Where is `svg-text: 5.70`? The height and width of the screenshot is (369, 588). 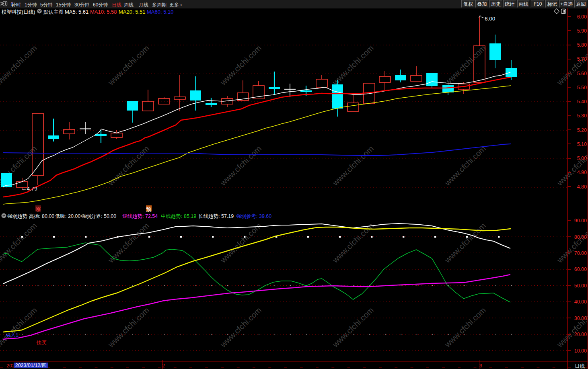
svg-text: 5.70 is located at coordinates (582, 59).